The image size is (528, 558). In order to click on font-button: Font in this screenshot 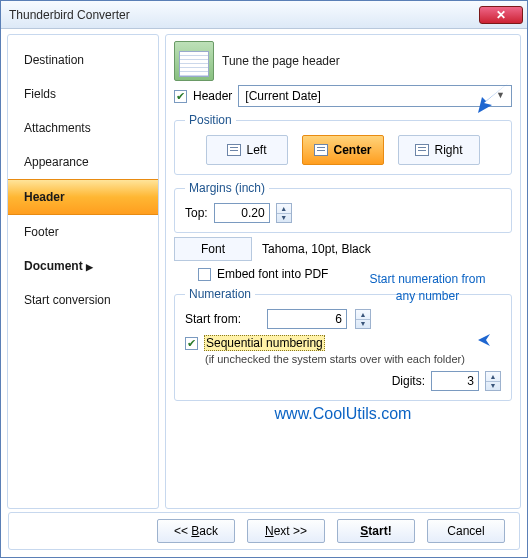, I will do `click(213, 249)`.